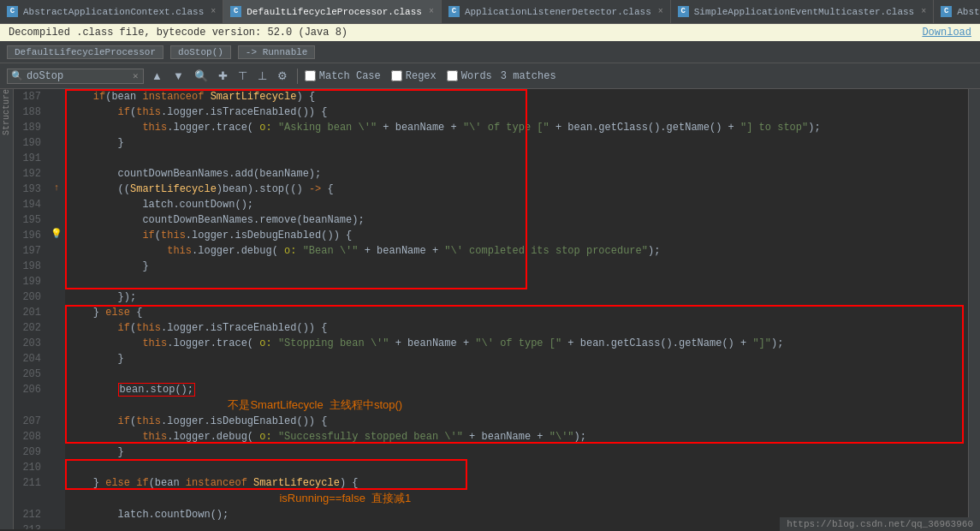  What do you see at coordinates (397, 75) in the screenshot?
I see `regex-checkbox` at bounding box center [397, 75].